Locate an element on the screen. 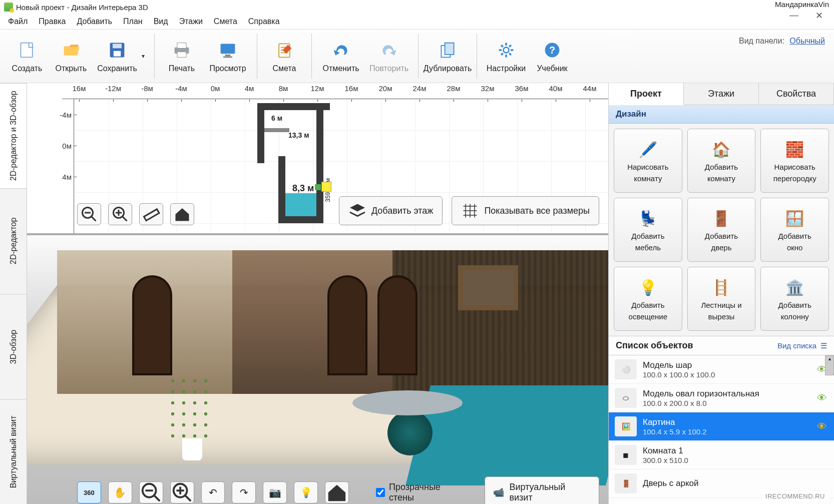  list-item-selected: 🖼️ Картина100.4 x 5.9 x 100.2 👁 is located at coordinates (721, 426).